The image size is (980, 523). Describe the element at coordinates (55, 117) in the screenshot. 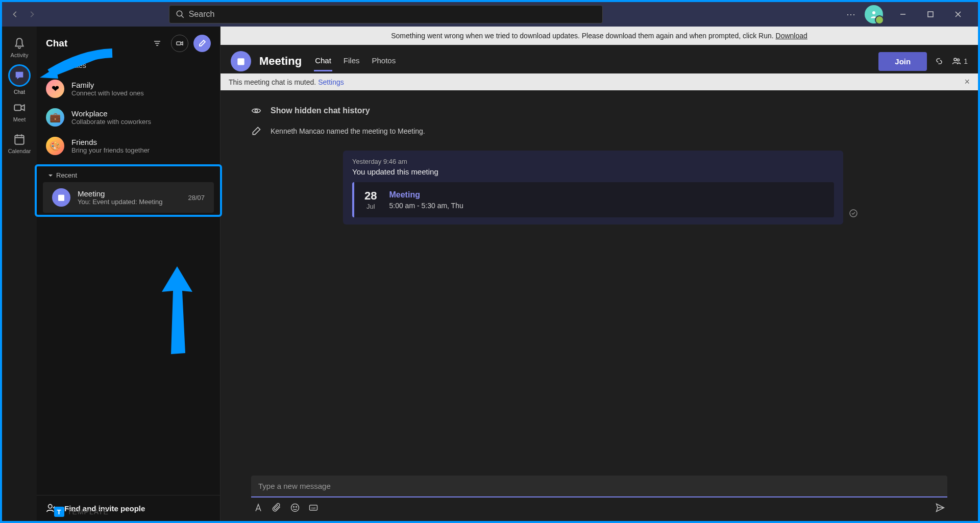

I see `briefcase-icon: 💼` at that location.